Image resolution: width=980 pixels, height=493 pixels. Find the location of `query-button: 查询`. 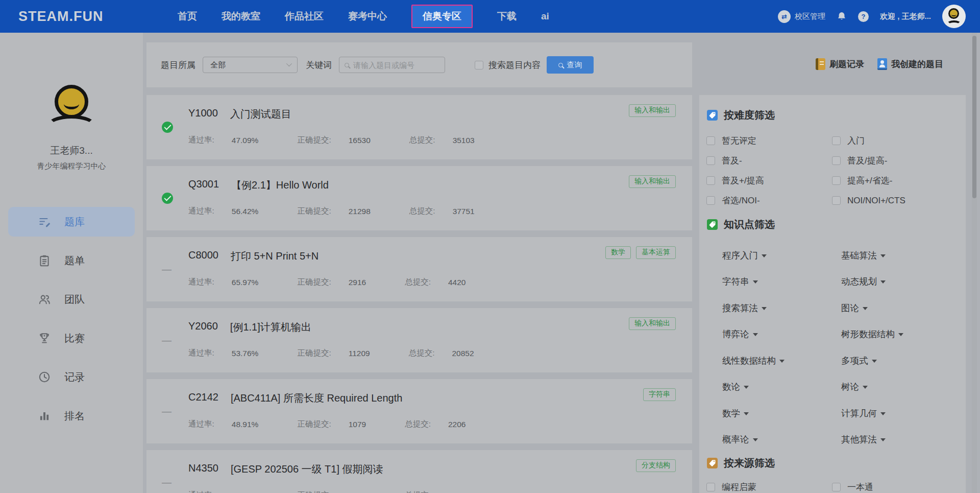

query-button: 查询 is located at coordinates (570, 65).